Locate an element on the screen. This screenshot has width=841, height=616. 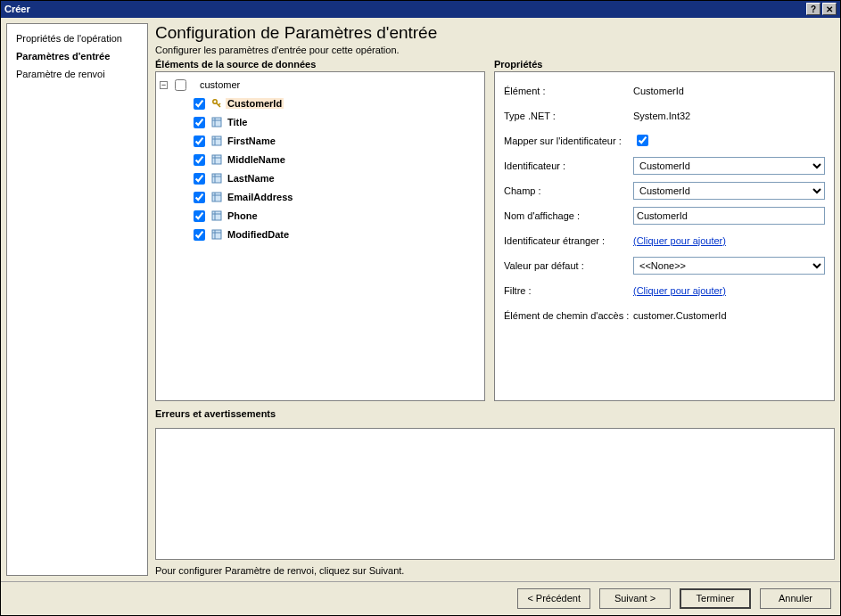
tree-children: CustomerId Title is located at coordinates (335, 169).